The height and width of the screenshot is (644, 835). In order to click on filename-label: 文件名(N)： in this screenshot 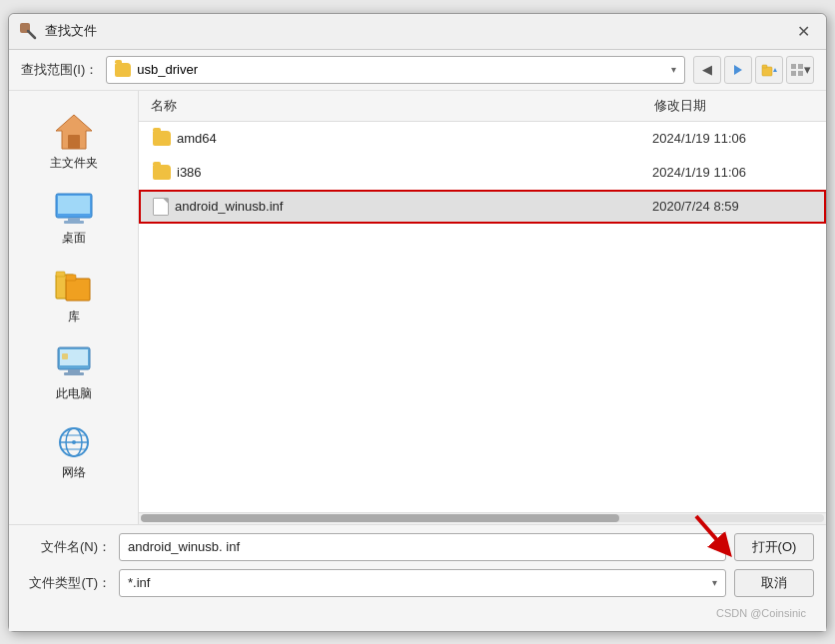, I will do `click(66, 547)`.